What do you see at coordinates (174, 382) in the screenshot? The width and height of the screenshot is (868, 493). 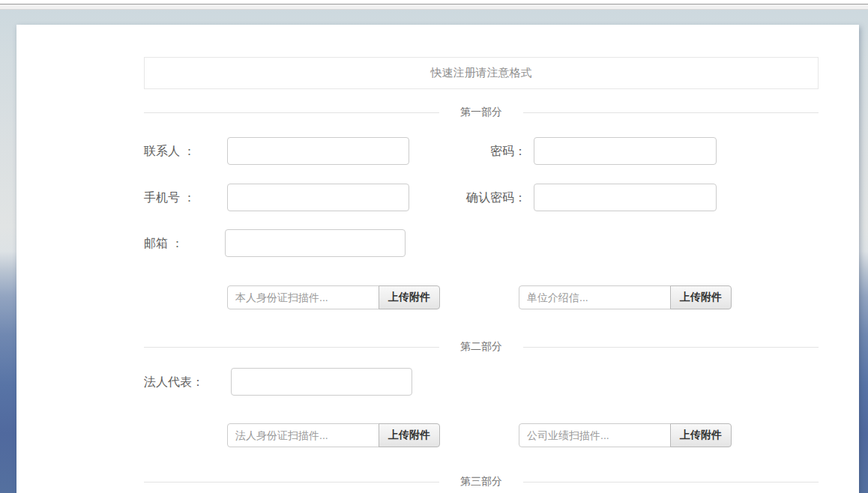 I see `legal-representative-label: 法人代表：` at bounding box center [174, 382].